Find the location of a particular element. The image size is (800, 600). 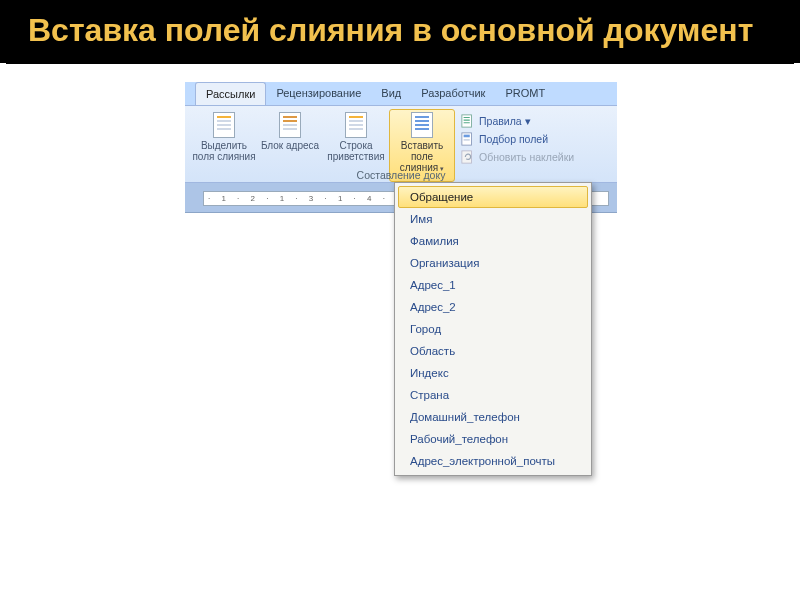

tab-Разработчик: Разработчик is located at coordinates (453, 94).